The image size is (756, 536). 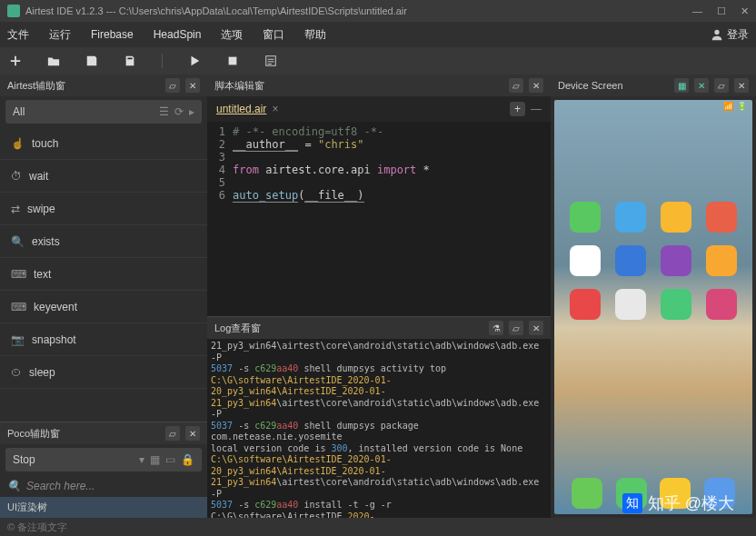 I want to click on new-icon, so click(x=15, y=61).